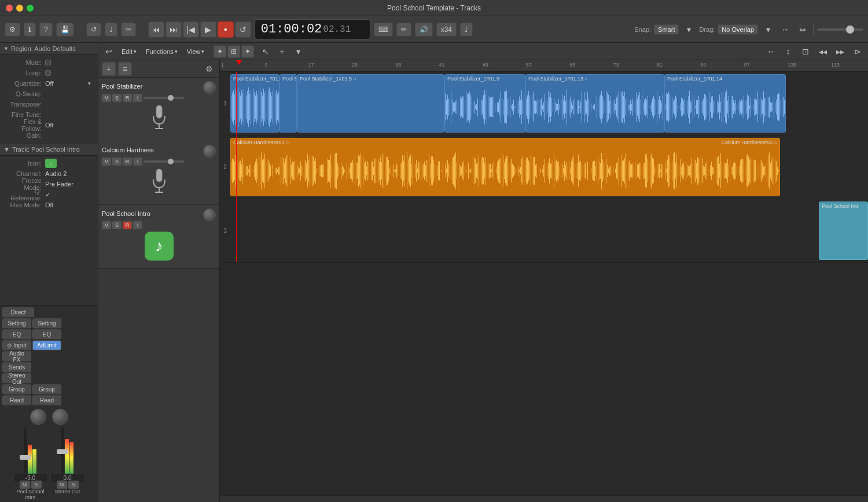 The image size is (868, 502). Describe the element at coordinates (209, 215) in the screenshot. I see `track3-pan` at that location.